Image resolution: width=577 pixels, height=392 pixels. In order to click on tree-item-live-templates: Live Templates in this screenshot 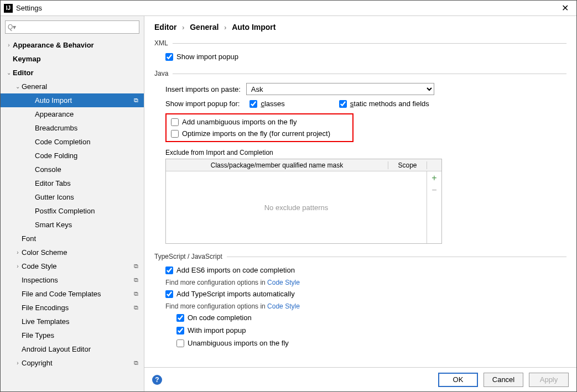, I will do `click(72, 322)`.